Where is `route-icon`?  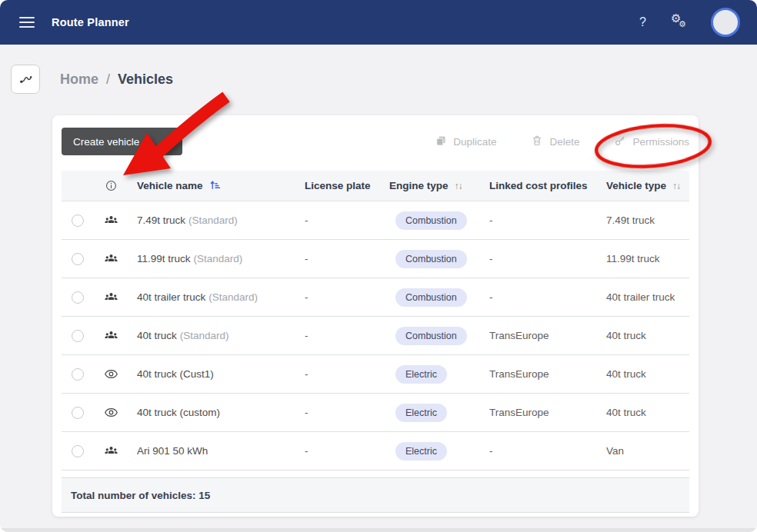 route-icon is located at coordinates (25, 79).